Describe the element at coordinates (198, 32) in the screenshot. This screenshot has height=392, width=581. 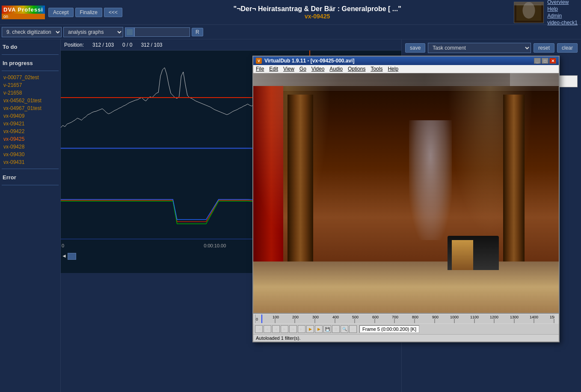
I see `r-button: R` at that location.